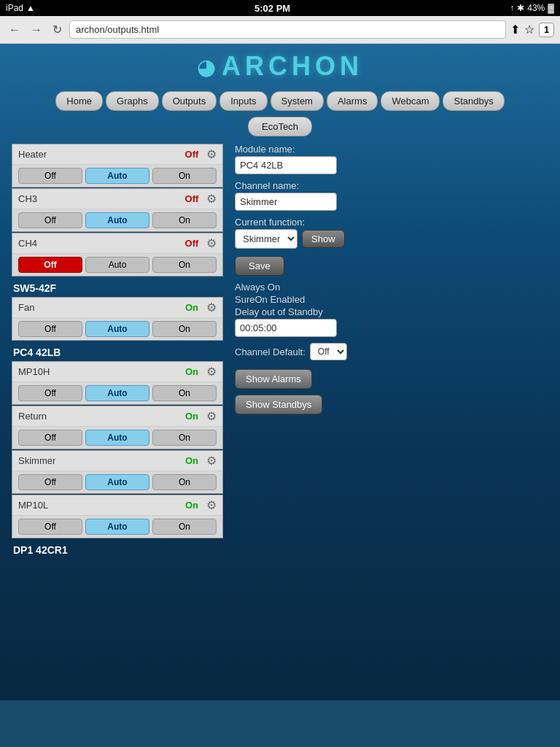 The image size is (560, 747). What do you see at coordinates (192, 198) in the screenshot?
I see `channel-status-ch3: Off` at bounding box center [192, 198].